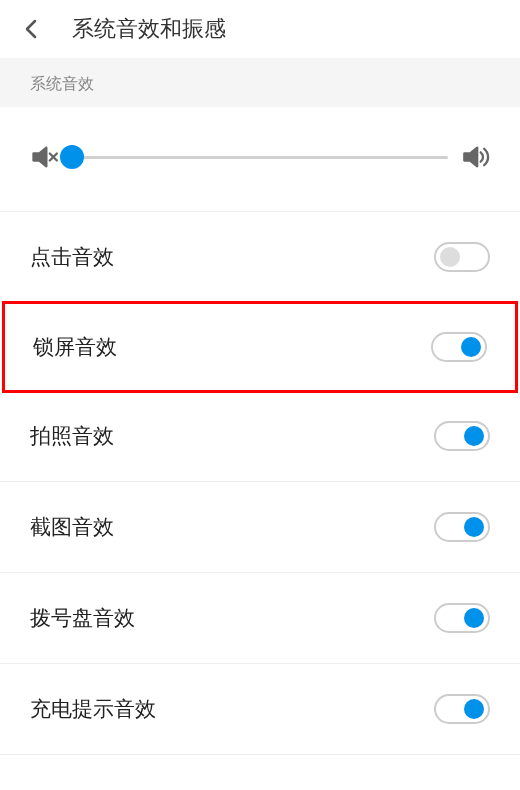 This screenshot has width=520, height=790. I want to click on setting-label: 截图音效, so click(72, 527).